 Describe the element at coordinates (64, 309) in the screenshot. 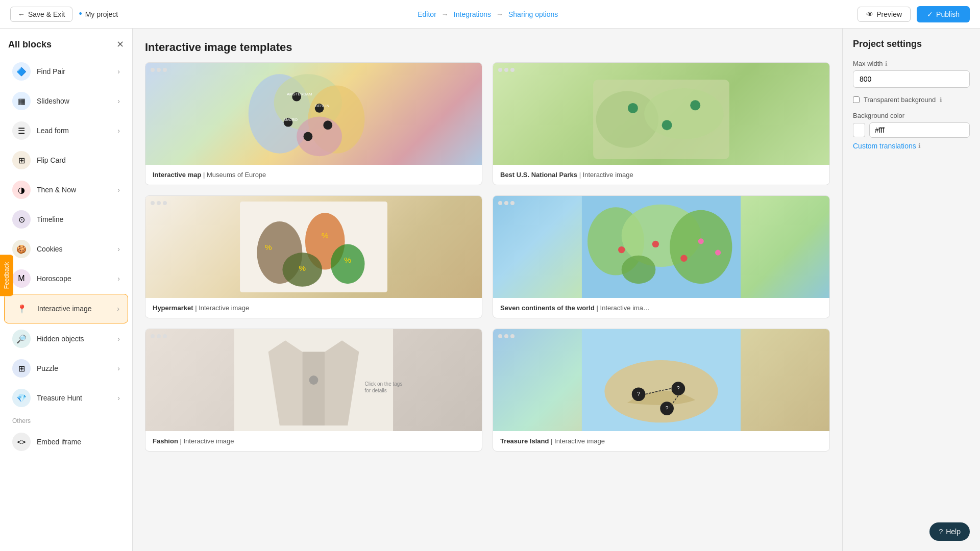

I see `interactive-image-label: Interactive image` at that location.